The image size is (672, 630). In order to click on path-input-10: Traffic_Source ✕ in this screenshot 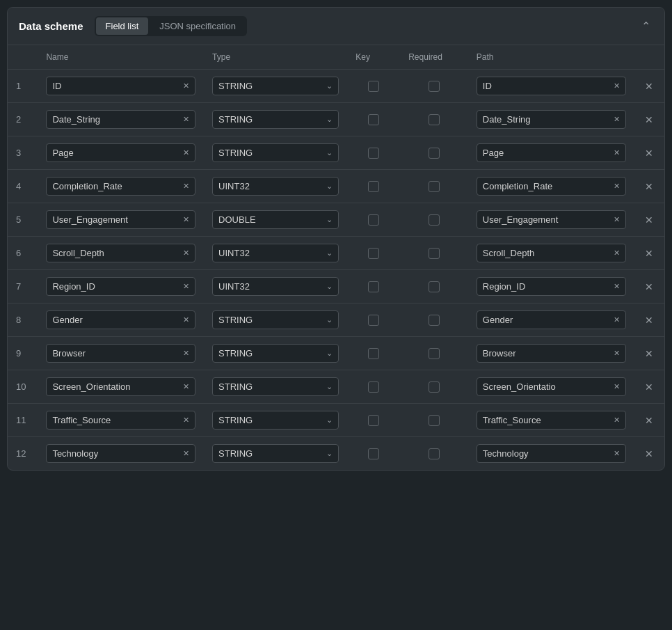, I will do `click(551, 420)`.